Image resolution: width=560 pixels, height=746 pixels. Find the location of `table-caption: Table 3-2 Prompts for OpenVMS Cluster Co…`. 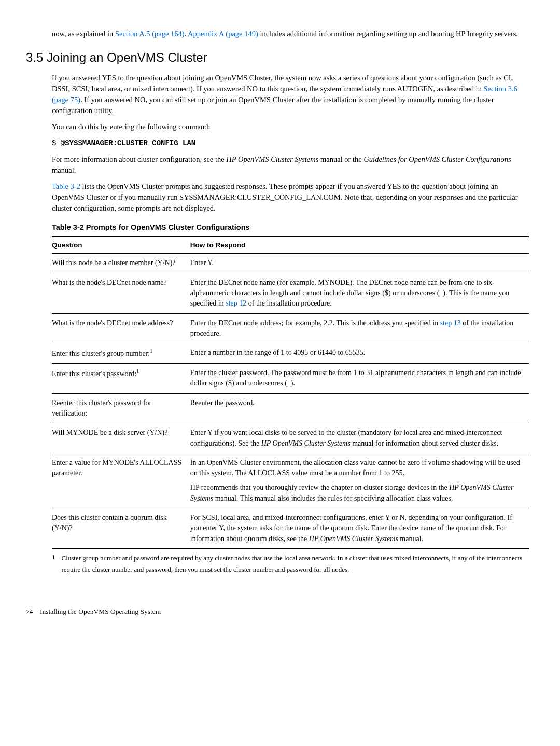

table-caption: Table 3-2 Prompts for OpenVMS Cluster Co… is located at coordinates (290, 227).